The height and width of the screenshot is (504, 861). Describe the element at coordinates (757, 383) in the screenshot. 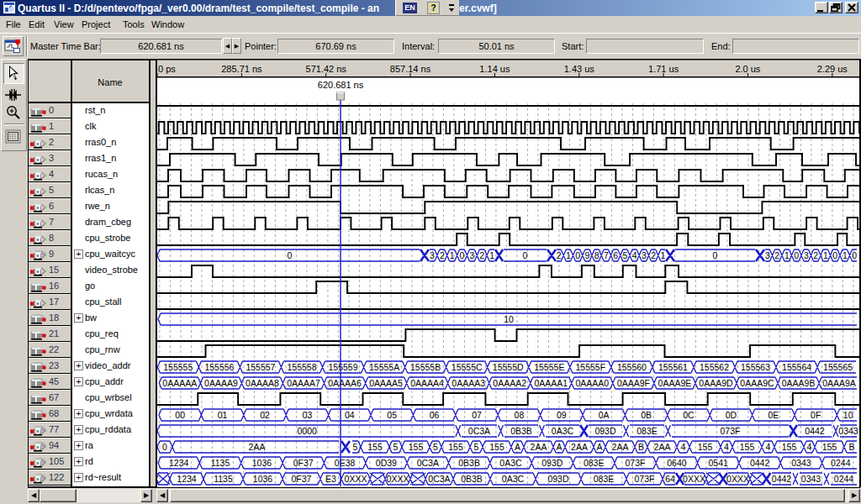

I see `svg-text: 0AAA9C` at that location.